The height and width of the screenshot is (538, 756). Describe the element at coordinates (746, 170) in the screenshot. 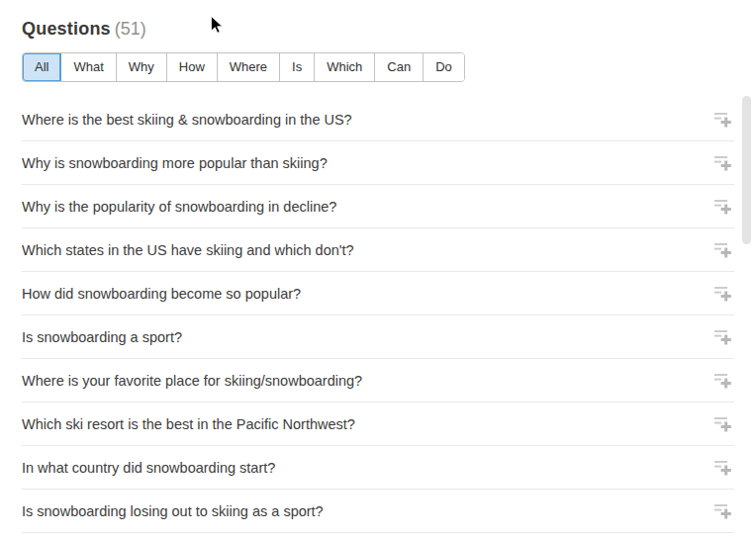

I see `scrollbar-thumb` at that location.